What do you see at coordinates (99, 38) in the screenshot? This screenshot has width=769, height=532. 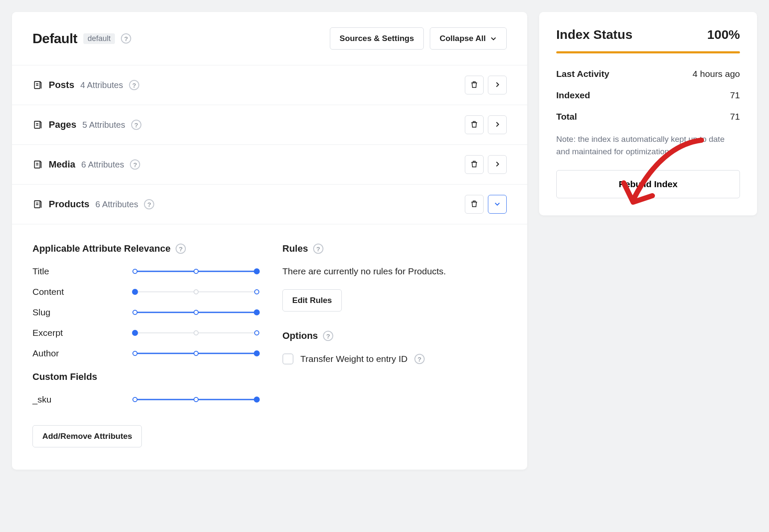 I see `engine-tag: default` at bounding box center [99, 38].